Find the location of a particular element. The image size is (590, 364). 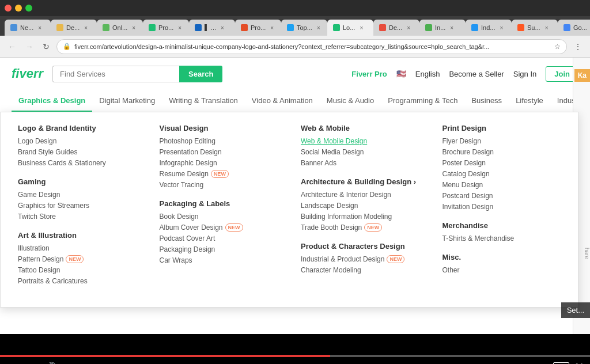

menu-item: Presentation Design is located at coordinates (219, 152).